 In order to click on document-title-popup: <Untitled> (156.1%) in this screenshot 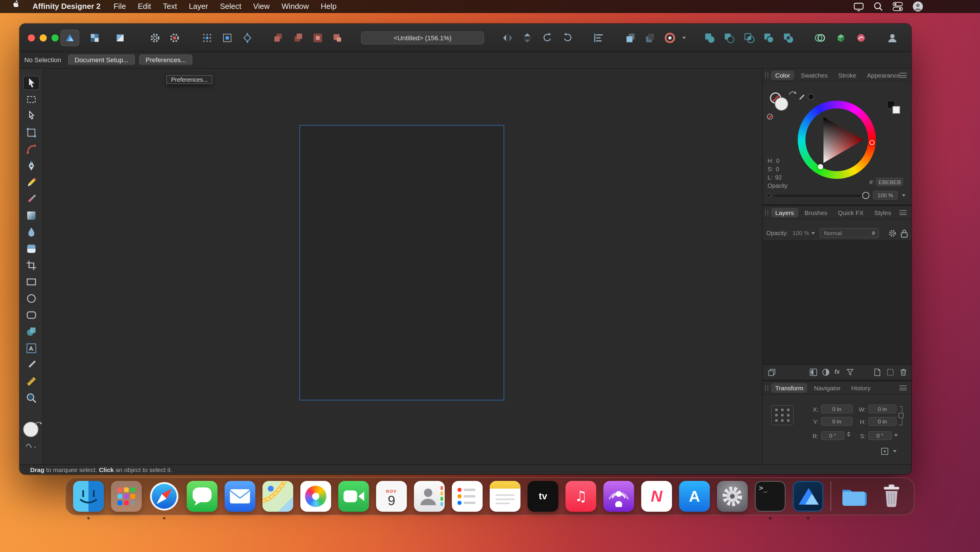, I will do `click(422, 38)`.